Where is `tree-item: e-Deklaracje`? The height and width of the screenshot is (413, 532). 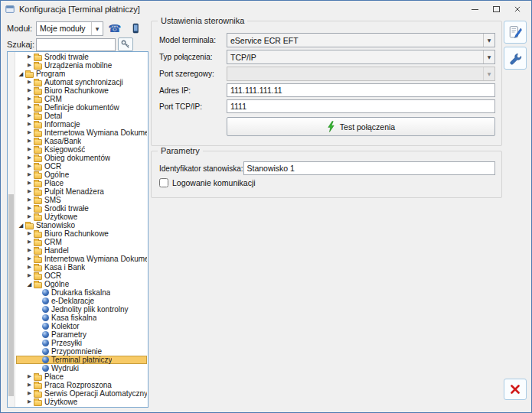 tree-item: e-Deklaracje is located at coordinates (81, 301).